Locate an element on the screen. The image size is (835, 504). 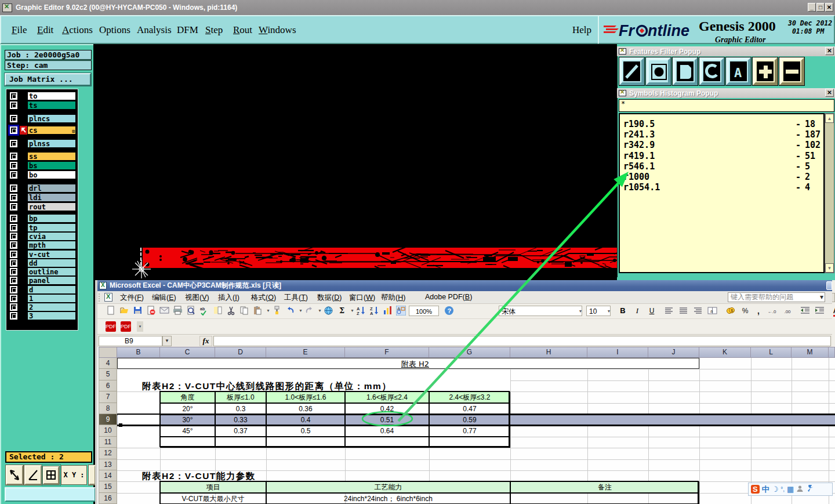
col-header-G: G is located at coordinates (470, 353).